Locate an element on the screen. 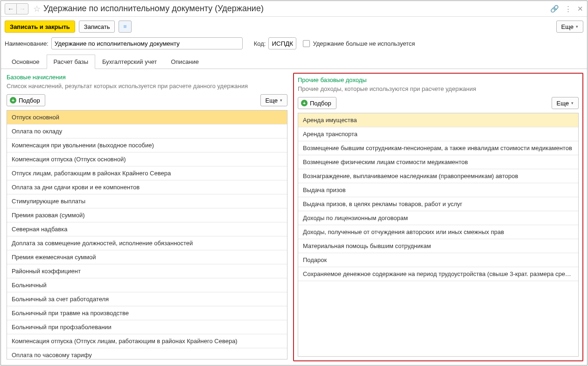 The image size is (588, 366). left-add-button: + Подбор is located at coordinates (26, 100).